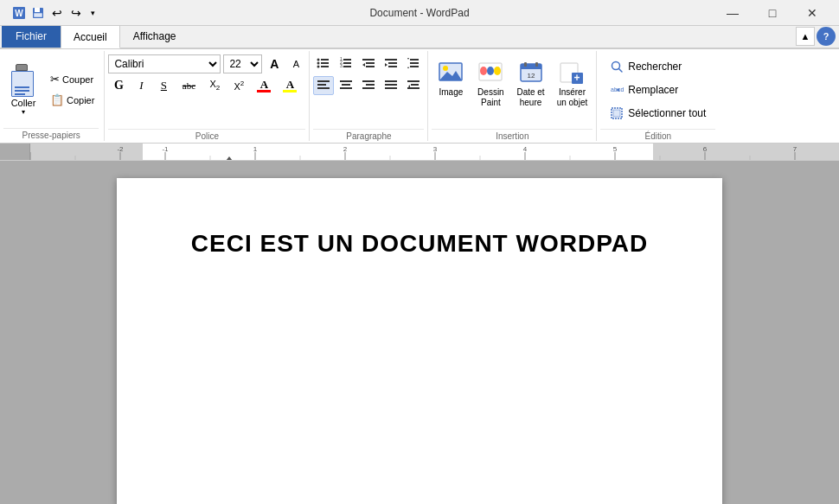 The width and height of the screenshot is (839, 504). What do you see at coordinates (796, 149) in the screenshot?
I see `svg-text: 7` at bounding box center [796, 149].